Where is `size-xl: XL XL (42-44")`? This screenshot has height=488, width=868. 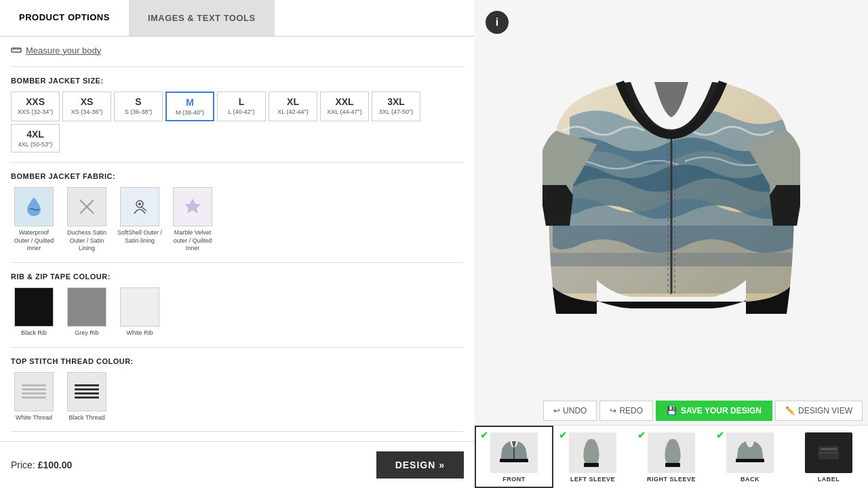
size-xl: XL XL (42-44") is located at coordinates (293, 106).